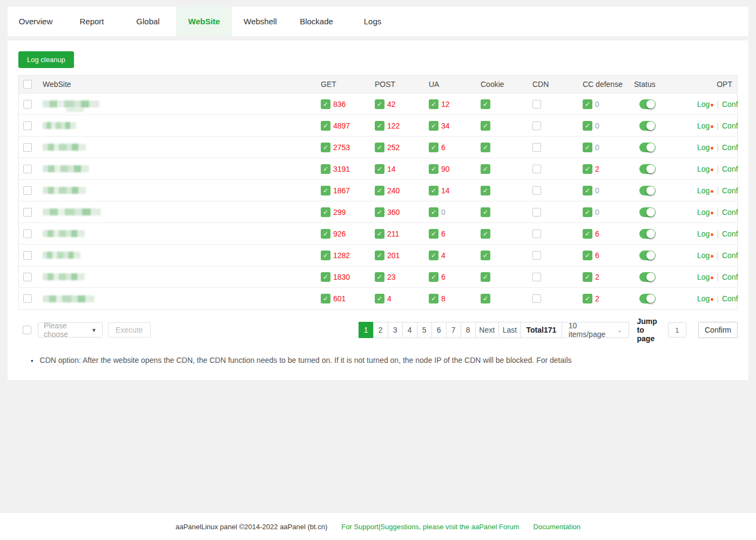  What do you see at coordinates (392, 104) in the screenshot?
I see `post-count: 42` at bounding box center [392, 104].